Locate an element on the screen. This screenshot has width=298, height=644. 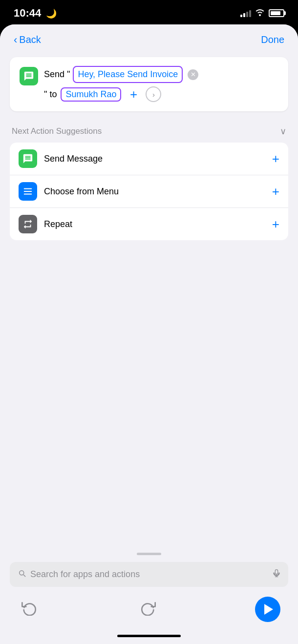
undo-button is located at coordinates (29, 609).